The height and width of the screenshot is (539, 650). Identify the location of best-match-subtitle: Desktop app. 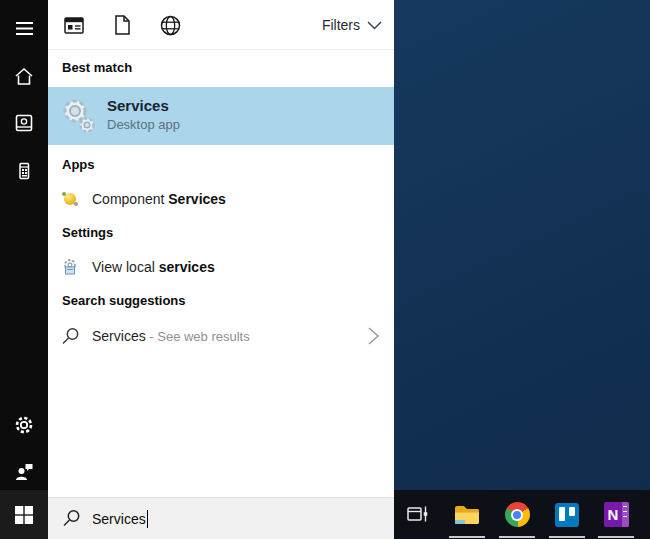
(144, 125).